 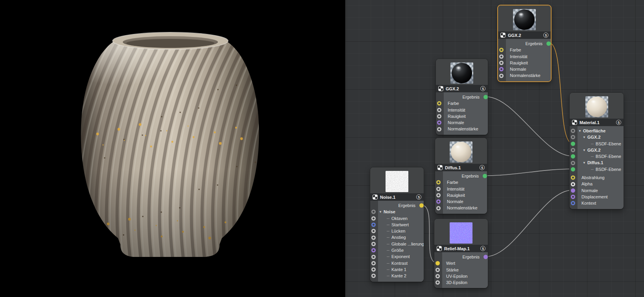 I want to click on node-title: GGX.2, so click(x=462, y=89).